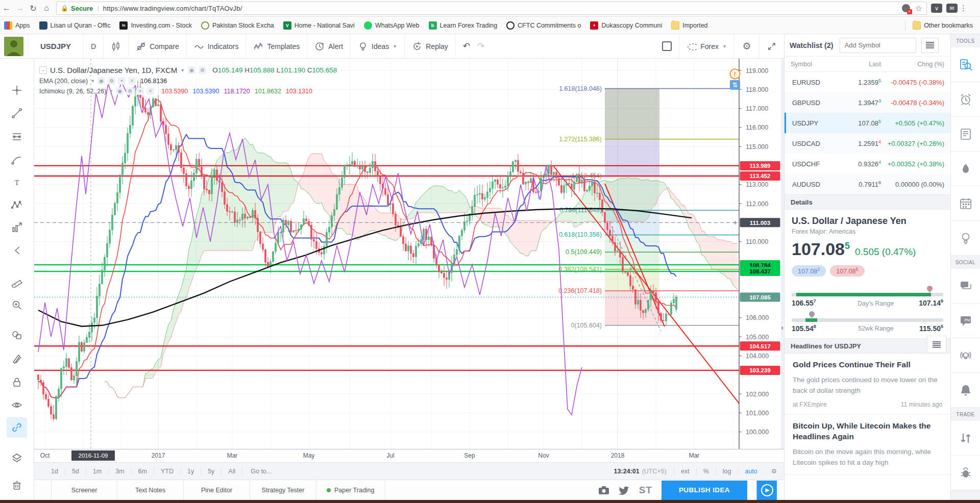  Describe the element at coordinates (966, 65) in the screenshot. I see `screener-icon` at that location.